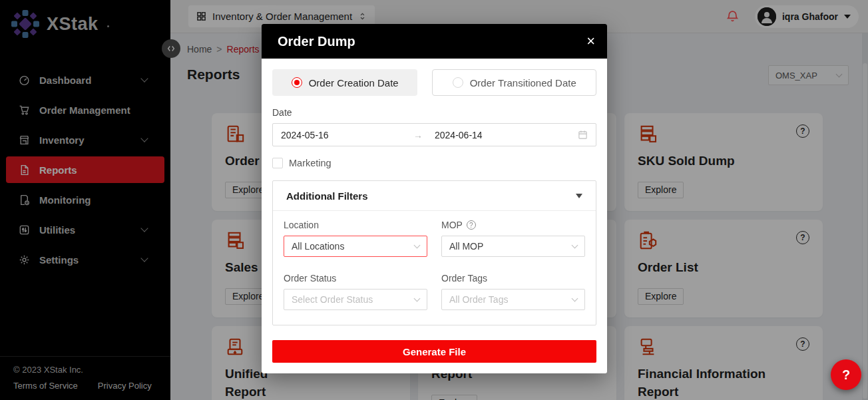 The width and height of the screenshot is (868, 400). What do you see at coordinates (513, 238) in the screenshot?
I see `mop-field: MOP? All MOP` at bounding box center [513, 238].